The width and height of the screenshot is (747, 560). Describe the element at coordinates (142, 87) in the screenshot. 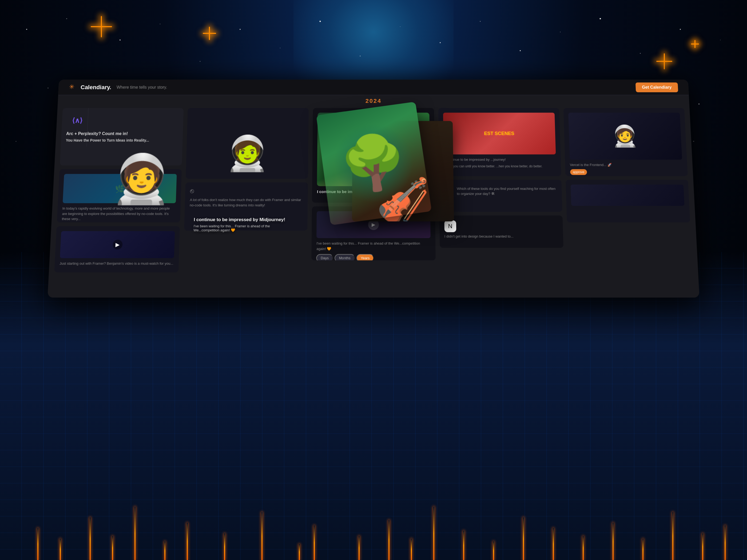

I see `brand-tagline: Where time tells your story.` at that location.